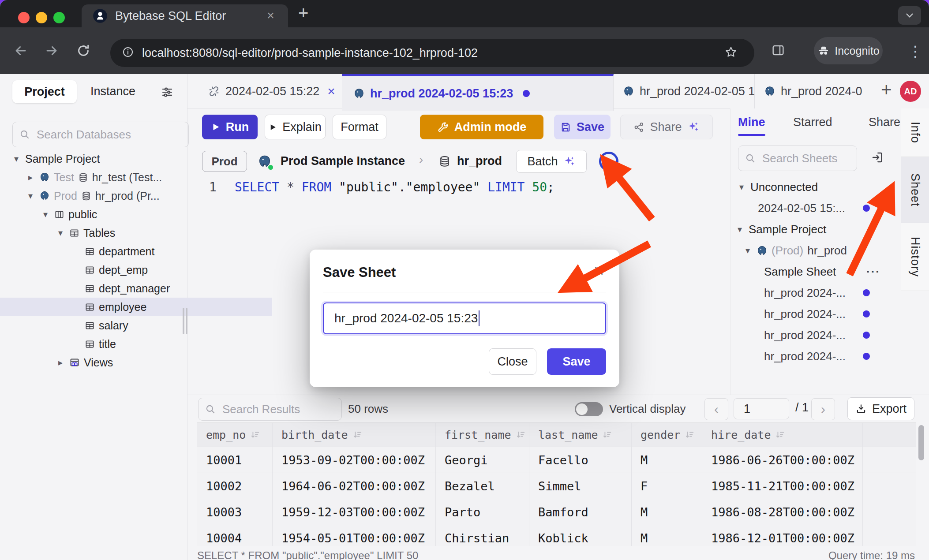 The width and height of the screenshot is (929, 560). I want to click on share-button: Share, so click(667, 127).